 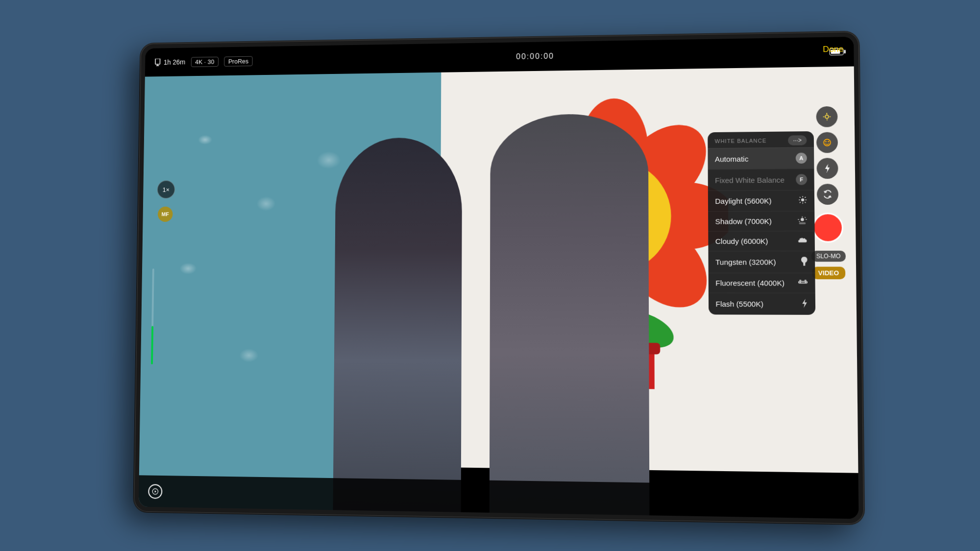 I want to click on video-mode-button: VIDEO, so click(x=829, y=273).